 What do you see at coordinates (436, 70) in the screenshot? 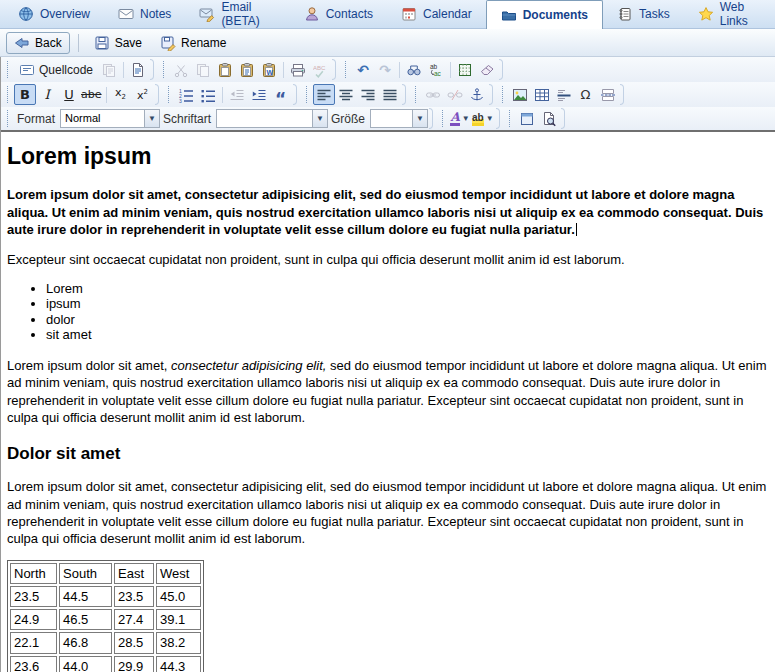
I see `replace-icon: abac` at bounding box center [436, 70].